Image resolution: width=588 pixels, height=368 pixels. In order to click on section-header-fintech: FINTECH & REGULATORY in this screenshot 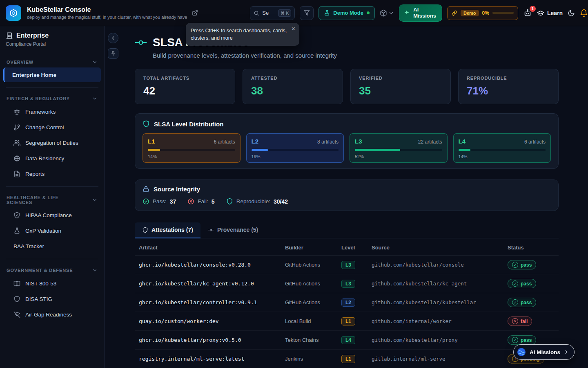, I will do `click(52, 98)`.